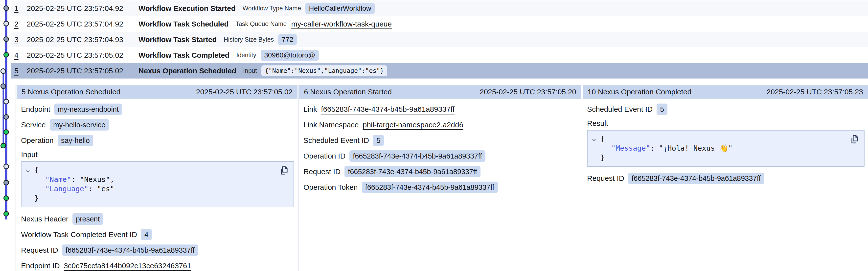 The height and width of the screenshot is (271, 868). I want to click on event-name: Nexus Operation Scheduled, so click(187, 71).